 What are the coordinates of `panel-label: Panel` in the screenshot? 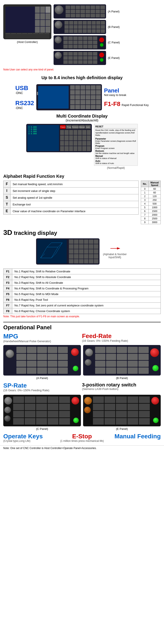 It's located at (126, 90).